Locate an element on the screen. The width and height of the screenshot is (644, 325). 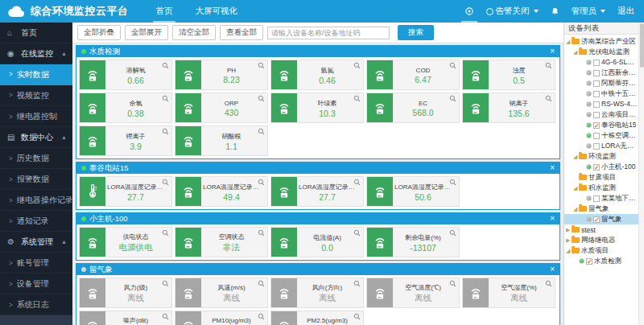
sidebar-item-12: > 设备管理 ▲ is located at coordinates (36, 284).